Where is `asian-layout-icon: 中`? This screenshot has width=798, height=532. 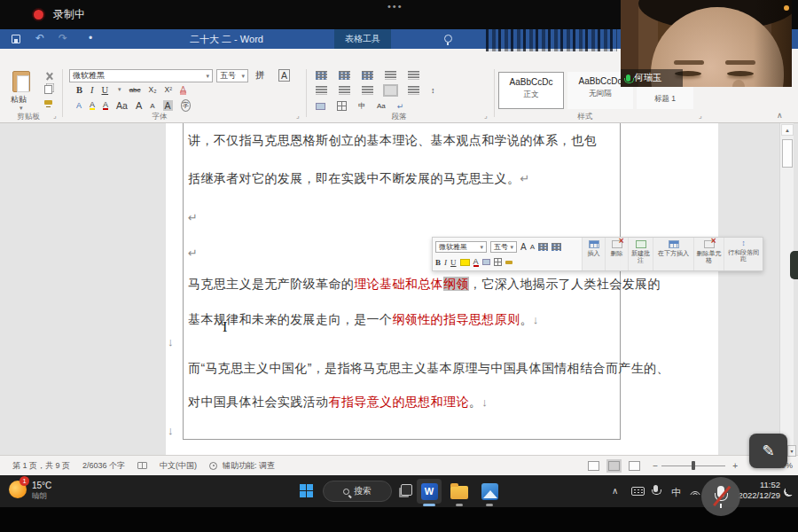 asian-layout-icon: 中 is located at coordinates (362, 106).